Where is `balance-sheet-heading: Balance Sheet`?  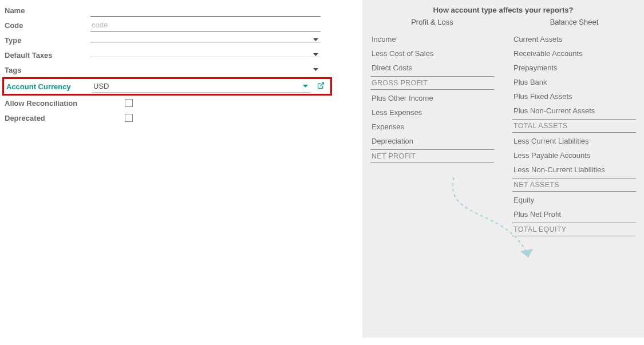
balance-sheet-heading: Balance Sheet is located at coordinates (574, 22).